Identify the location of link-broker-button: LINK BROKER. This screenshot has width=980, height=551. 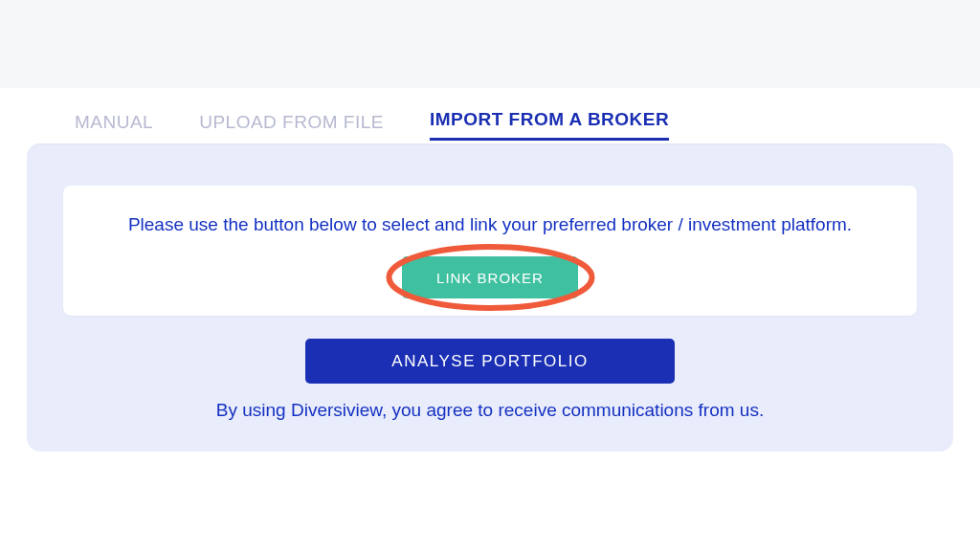
(490, 277).